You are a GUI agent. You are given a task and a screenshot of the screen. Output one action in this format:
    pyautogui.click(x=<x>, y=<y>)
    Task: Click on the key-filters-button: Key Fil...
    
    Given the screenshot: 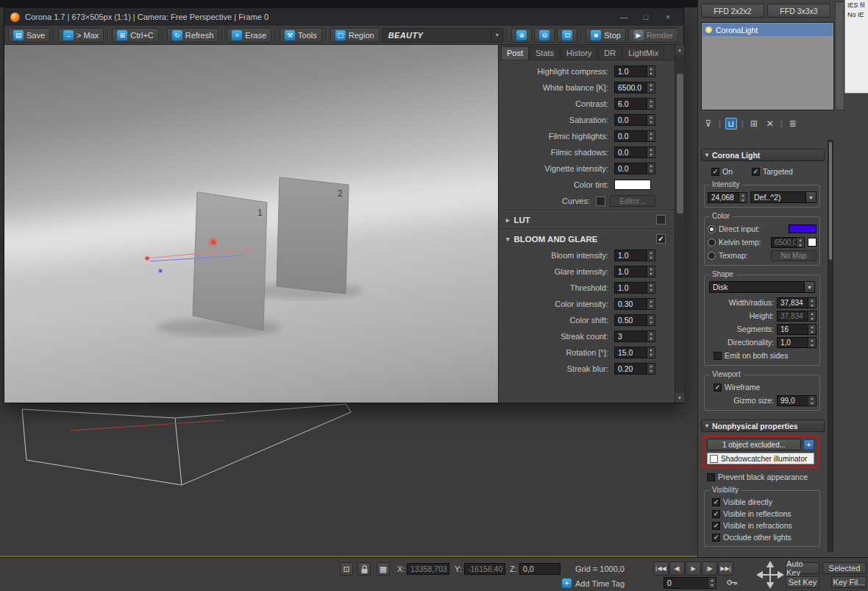 What is the action you would take?
    pyautogui.click(x=849, y=582)
    